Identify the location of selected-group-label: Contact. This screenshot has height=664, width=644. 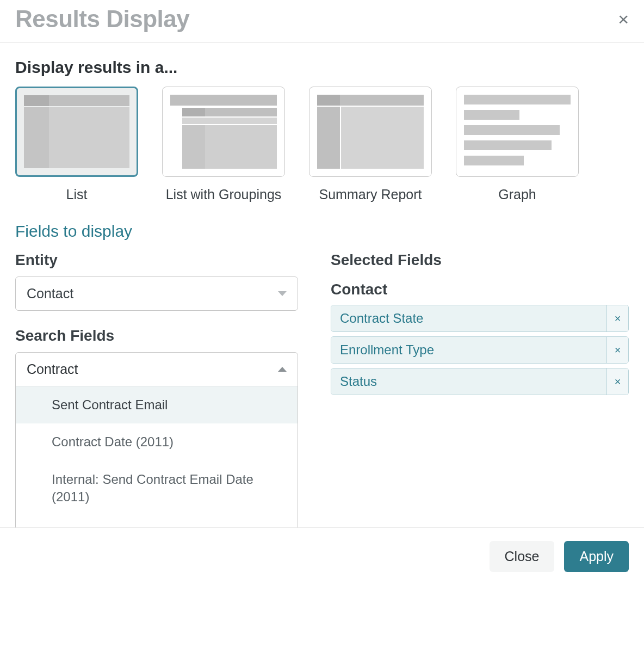
(480, 290).